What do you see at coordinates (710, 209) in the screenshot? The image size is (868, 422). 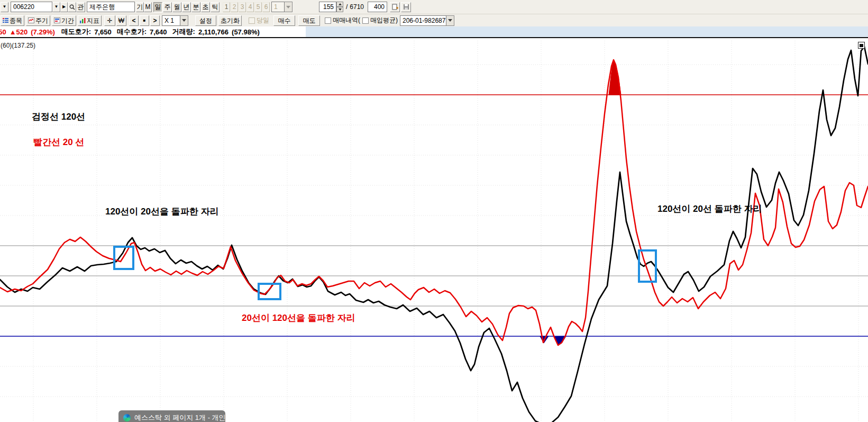 I see `chart-annotation: 120선이 20선 돌파한 자리` at bounding box center [710, 209].